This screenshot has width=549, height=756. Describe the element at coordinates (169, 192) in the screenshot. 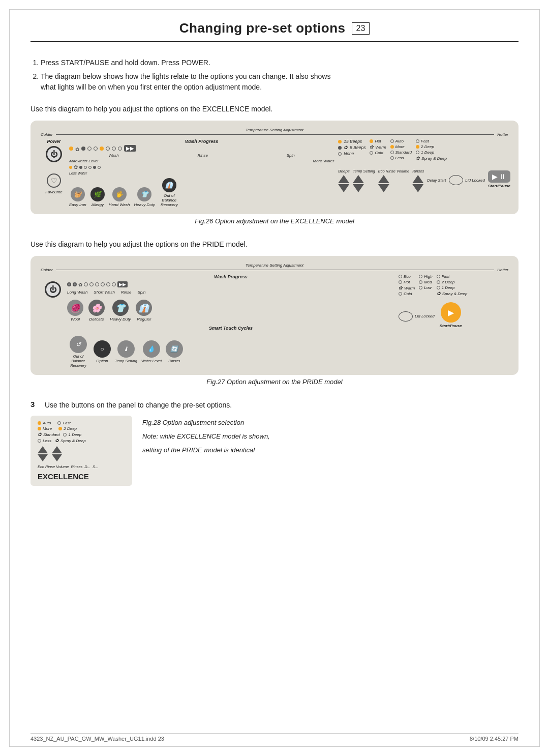

I see `exc-automatic-btn: 👔 Out of Balance Recovery` at that location.